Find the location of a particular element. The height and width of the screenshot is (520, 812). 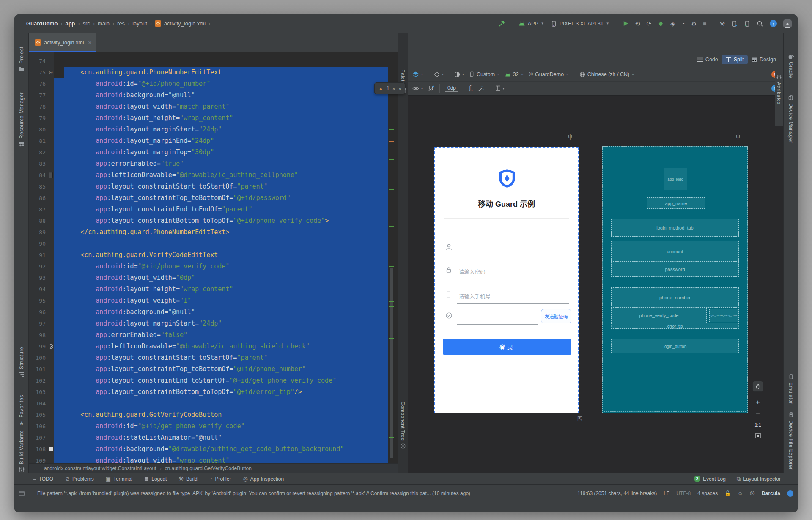

code-line: 107 android:stateListAnimator="@null" is located at coordinates (213, 438).